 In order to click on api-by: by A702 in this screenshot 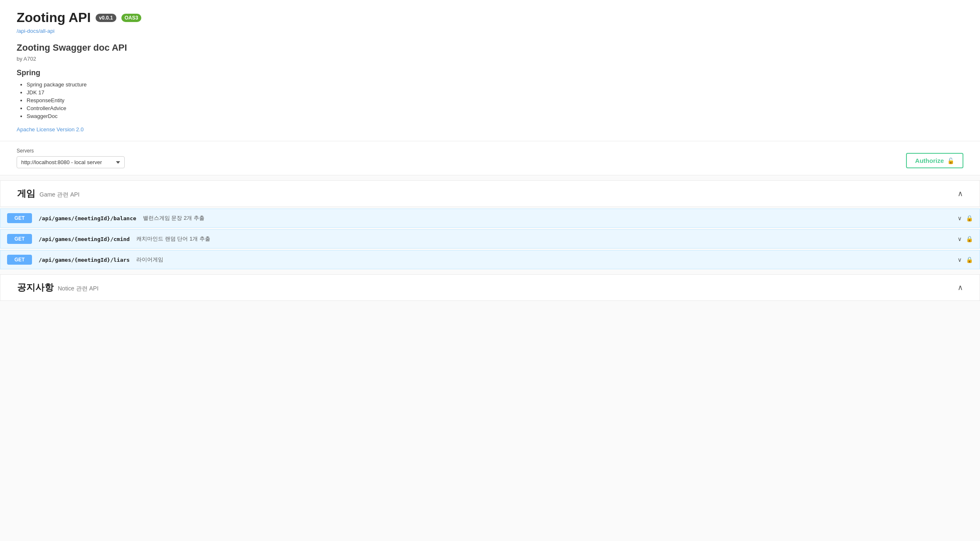, I will do `click(490, 59)`.